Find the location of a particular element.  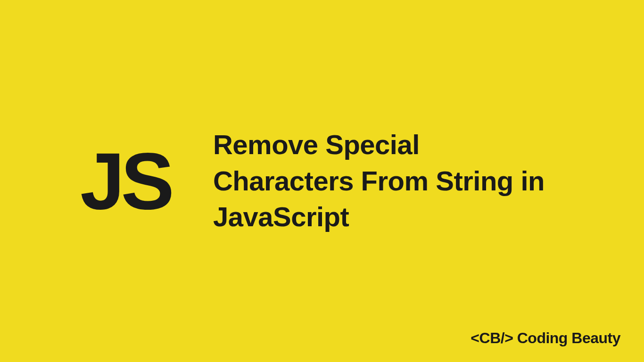

brand-name: Coding Beauty is located at coordinates (569, 338).